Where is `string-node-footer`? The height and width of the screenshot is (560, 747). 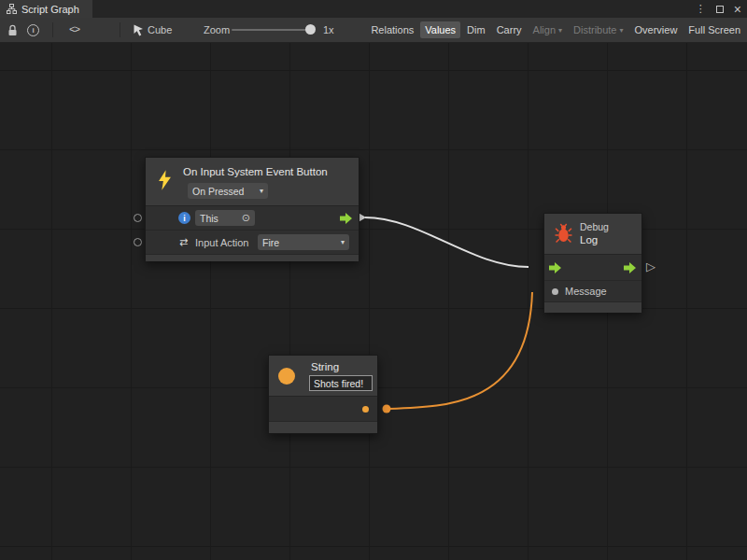 string-node-footer is located at coordinates (323, 427).